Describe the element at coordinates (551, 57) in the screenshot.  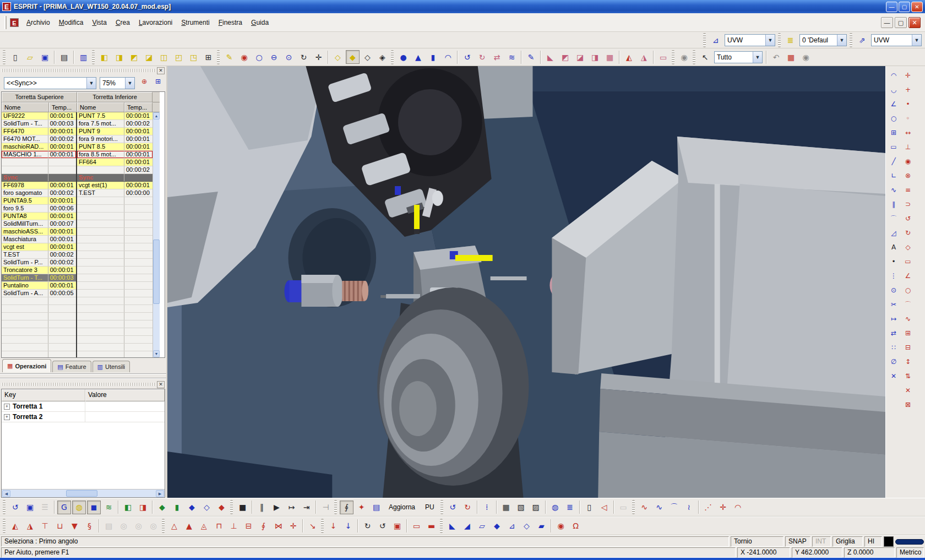
I see `cam-fillet-icon: ◣` at that location.